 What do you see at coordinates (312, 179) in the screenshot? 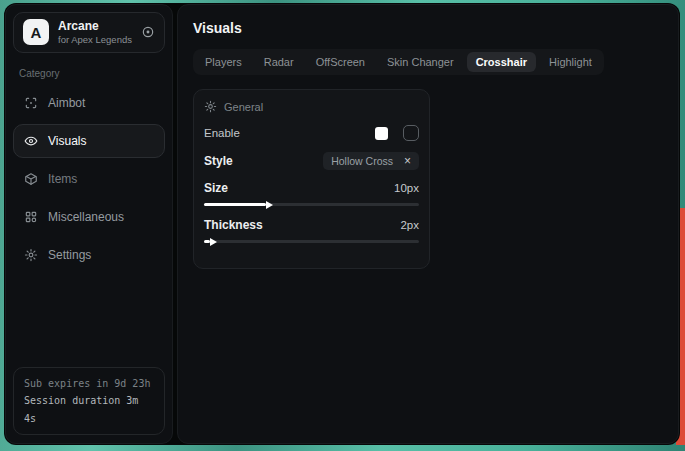
I see `general-panel: General Enable Style Hollow Cross × Size…` at bounding box center [312, 179].